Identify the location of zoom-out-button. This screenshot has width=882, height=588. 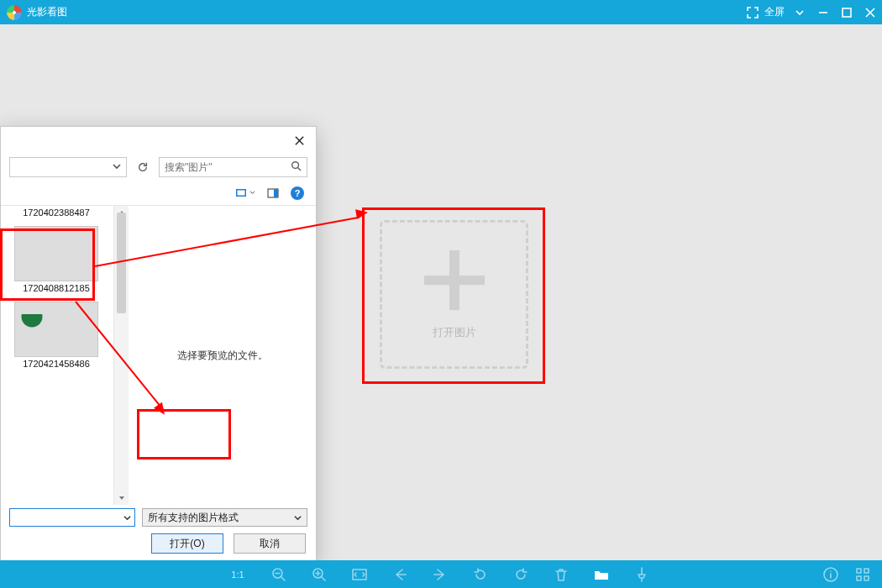
(279, 575).